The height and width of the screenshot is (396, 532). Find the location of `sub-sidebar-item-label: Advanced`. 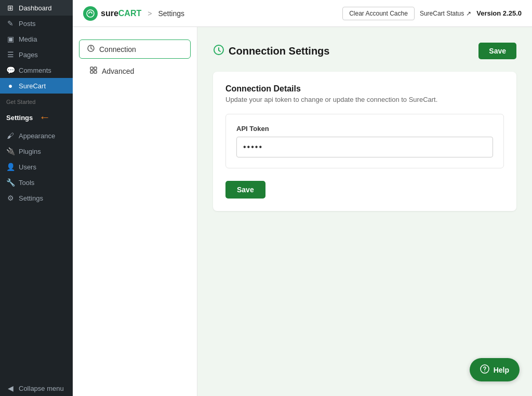

sub-sidebar-item-label: Advanced is located at coordinates (118, 71).